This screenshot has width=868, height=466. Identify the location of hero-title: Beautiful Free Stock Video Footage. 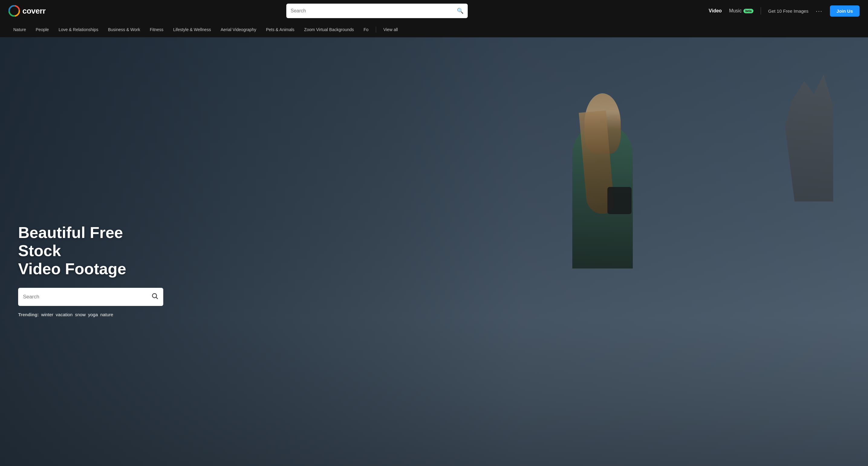
(94, 251).